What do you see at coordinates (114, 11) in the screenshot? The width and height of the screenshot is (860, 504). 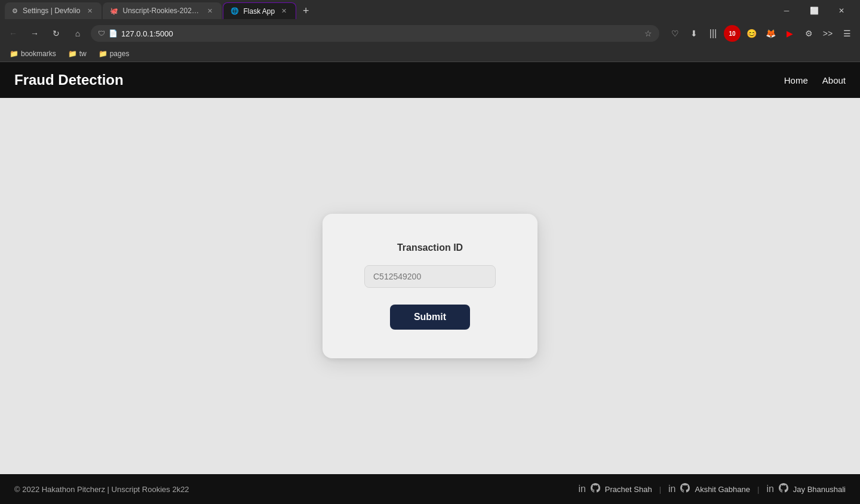 I see `tab-favicon-2: 🐙` at bounding box center [114, 11].